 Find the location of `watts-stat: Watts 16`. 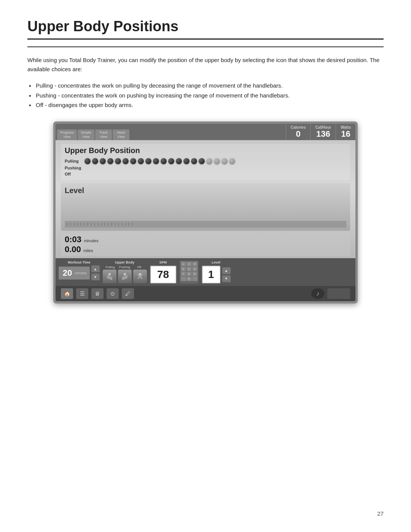

watts-stat: Watts 16 is located at coordinates (346, 132).